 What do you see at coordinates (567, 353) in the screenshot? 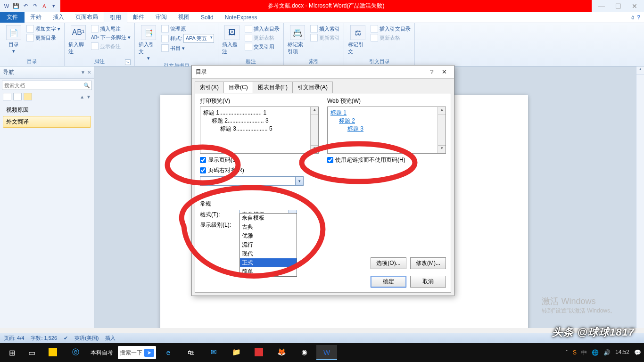
I see `tray-up-icon: ˄` at bounding box center [567, 353].